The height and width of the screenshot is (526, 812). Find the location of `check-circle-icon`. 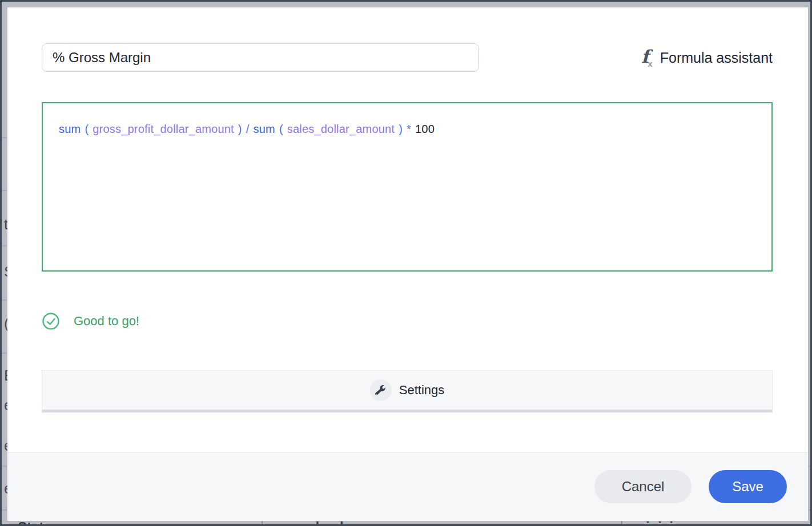

check-circle-icon is located at coordinates (51, 321).